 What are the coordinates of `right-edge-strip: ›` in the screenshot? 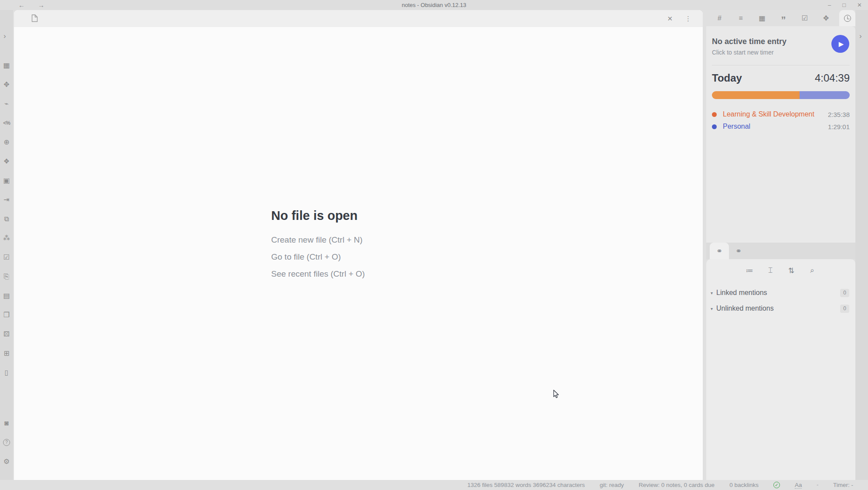 It's located at (861, 245).